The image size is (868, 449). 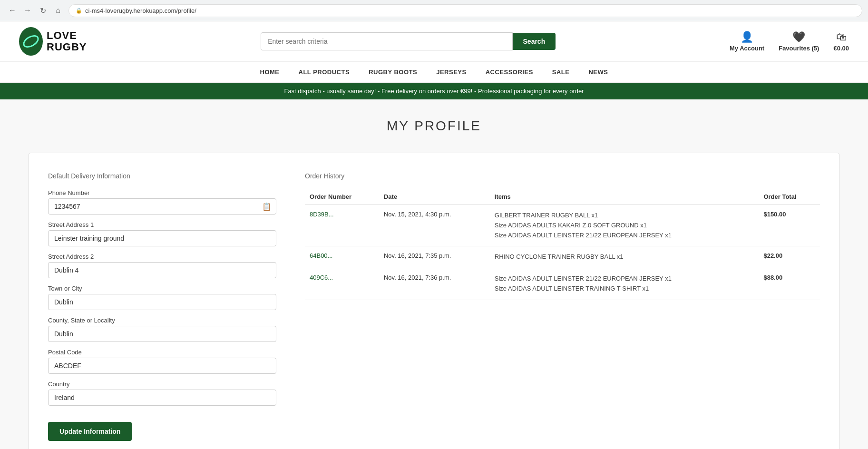 What do you see at coordinates (162, 361) in the screenshot?
I see `postal-group: Postal Code` at bounding box center [162, 361].